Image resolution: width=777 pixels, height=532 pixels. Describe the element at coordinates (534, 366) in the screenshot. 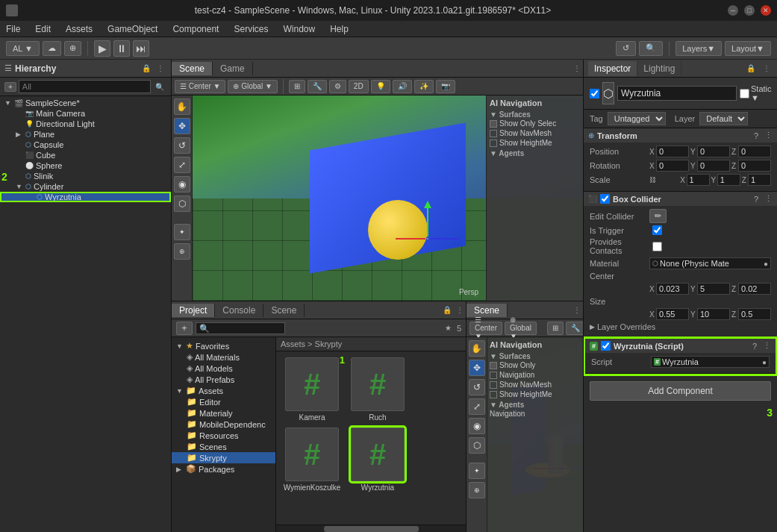

I see `nav-bottom-show-only: Show Only` at that location.